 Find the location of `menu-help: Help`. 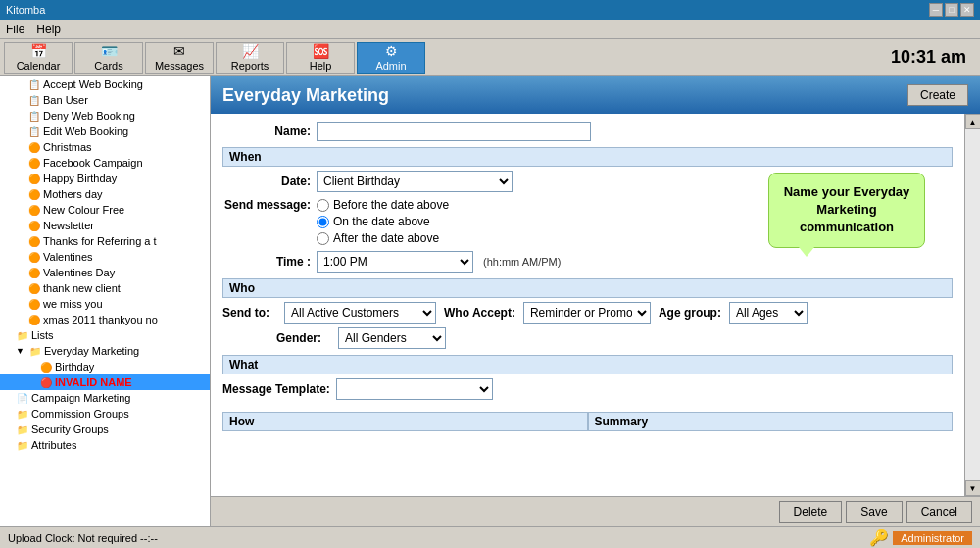

menu-help: Help is located at coordinates (49, 29).